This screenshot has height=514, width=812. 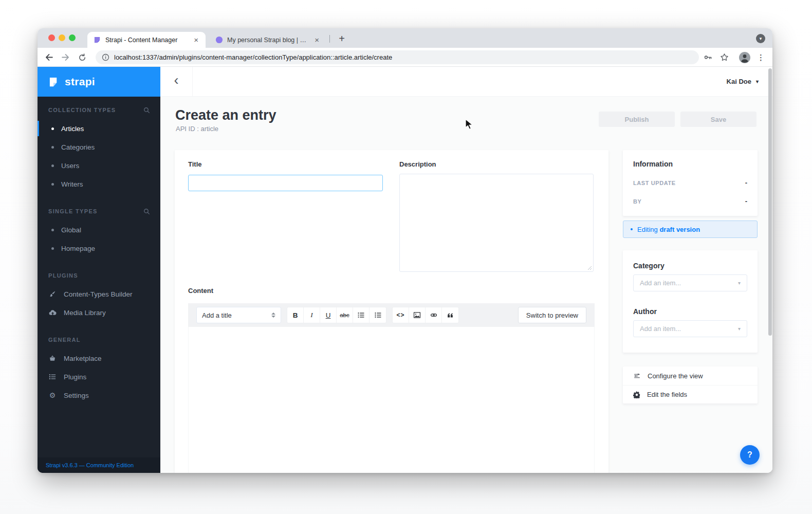 I want to click on bold-button: B, so click(x=296, y=315).